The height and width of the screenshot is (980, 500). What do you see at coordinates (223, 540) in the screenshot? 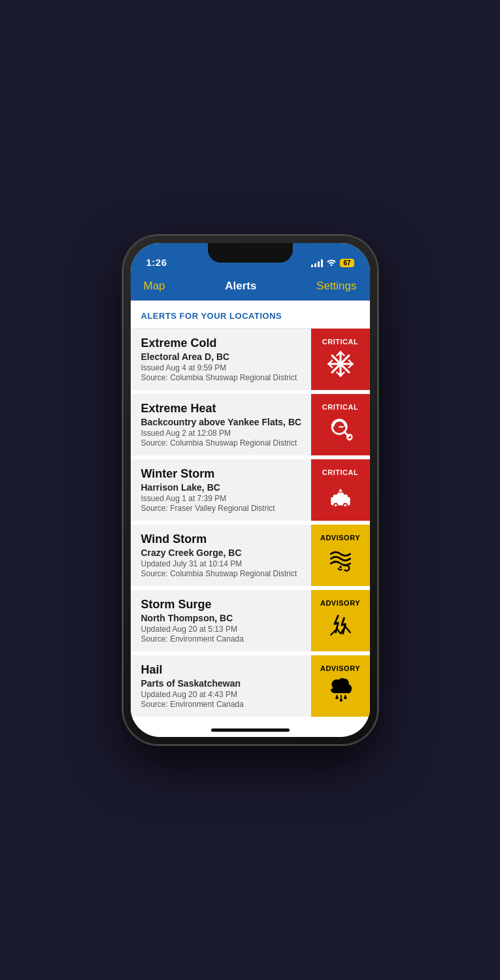
I see `alert-title-3: Wind Storm` at bounding box center [223, 540].